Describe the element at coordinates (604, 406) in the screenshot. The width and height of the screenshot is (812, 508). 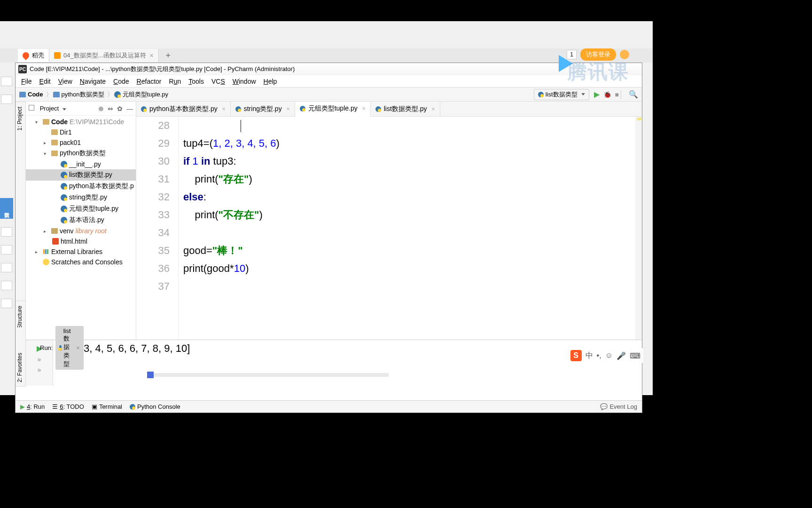
I see `event-log-icon: 💬` at that location.